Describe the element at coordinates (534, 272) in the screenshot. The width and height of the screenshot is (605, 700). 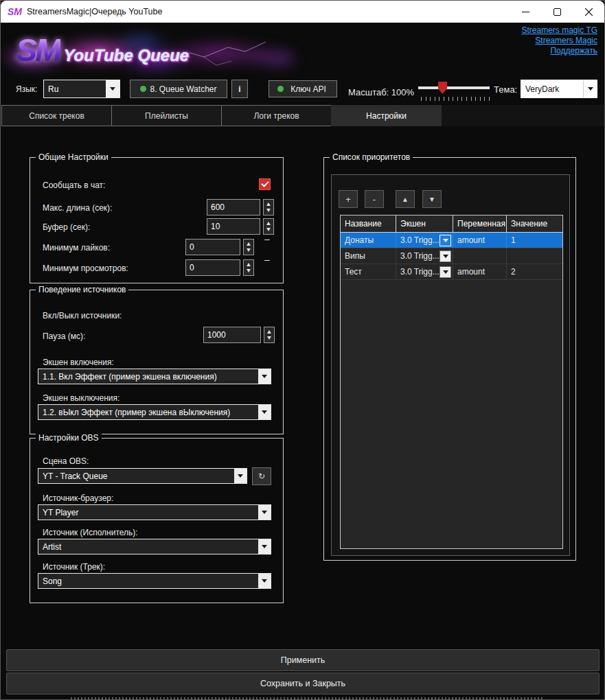
I see `cell-value: 2` at that location.